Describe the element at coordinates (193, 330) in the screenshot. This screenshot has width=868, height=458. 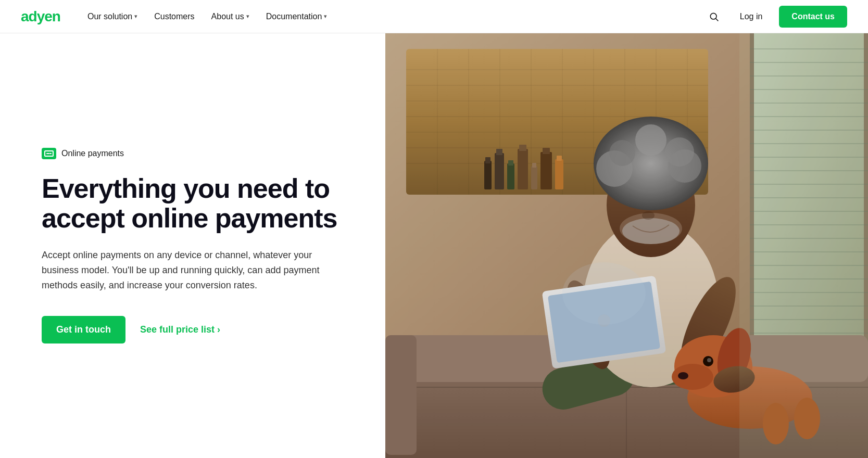
I see `cta-buttons: Get in touch See full price list ›` at that location.